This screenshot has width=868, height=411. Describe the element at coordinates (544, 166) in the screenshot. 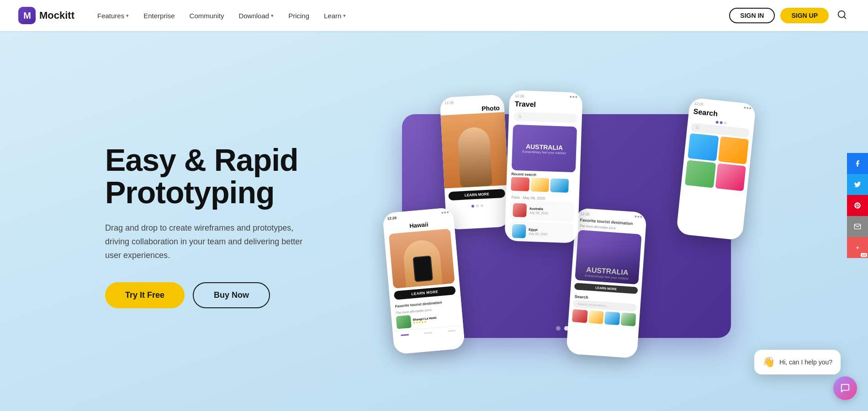

I see `phone-travel-screen: 12:26 Travel AUSTRALIA Extraordinary fee…` at that location.